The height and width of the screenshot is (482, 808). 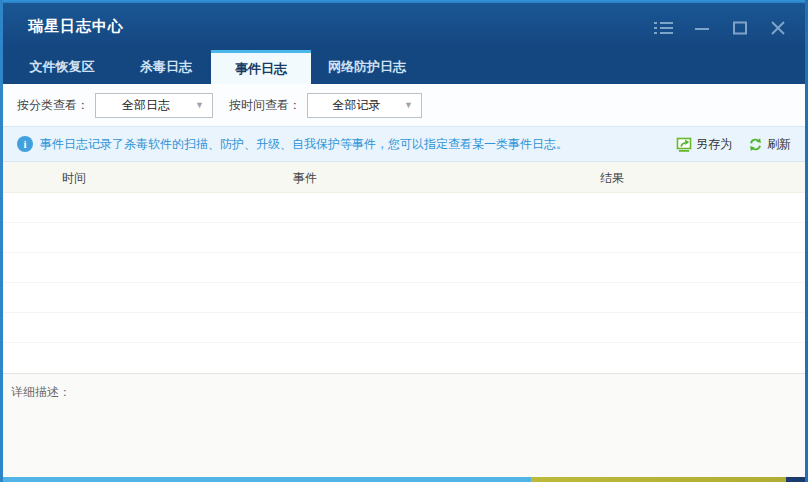 I want to click on detail-label: 详细描述：, so click(x=41, y=392).